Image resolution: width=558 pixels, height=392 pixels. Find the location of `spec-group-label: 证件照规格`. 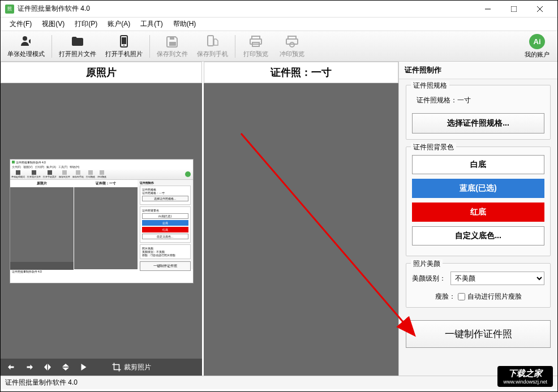

spec-group-label: 证件照规格 is located at coordinates (430, 86).